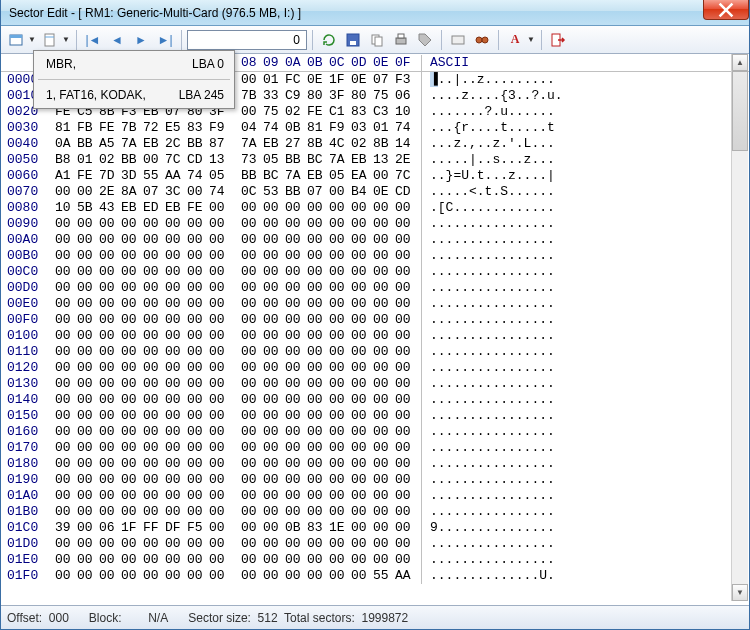 This screenshot has width=750, height=630. What do you see at coordinates (340, 144) in the screenshot?
I see `hex-byte: 4C` at bounding box center [340, 144].